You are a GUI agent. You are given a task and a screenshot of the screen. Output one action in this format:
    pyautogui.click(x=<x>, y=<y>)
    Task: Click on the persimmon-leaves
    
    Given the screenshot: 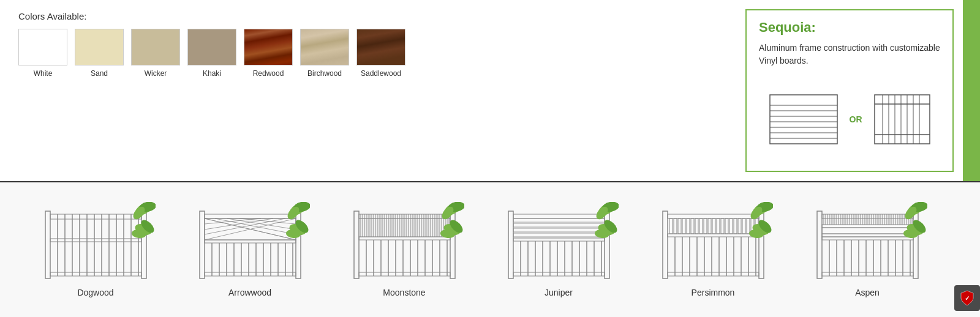 What is the action you would take?
    pyautogui.click(x=756, y=226)
    